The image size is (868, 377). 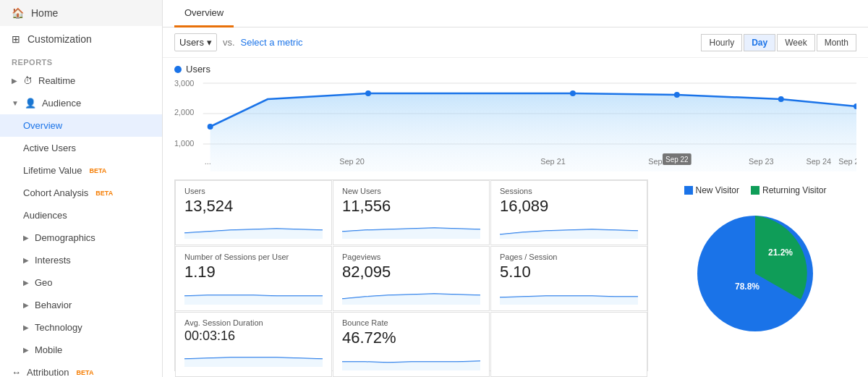 What do you see at coordinates (81, 216) in the screenshot?
I see `sidebar-item-audiences: Audiences` at bounding box center [81, 216].